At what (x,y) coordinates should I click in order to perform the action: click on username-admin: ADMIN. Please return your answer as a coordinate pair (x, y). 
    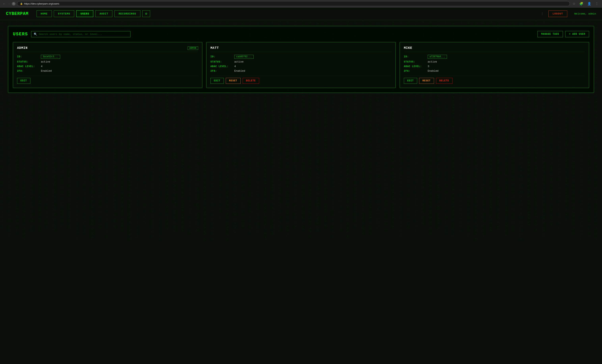
    Looking at the image, I should click on (22, 48).